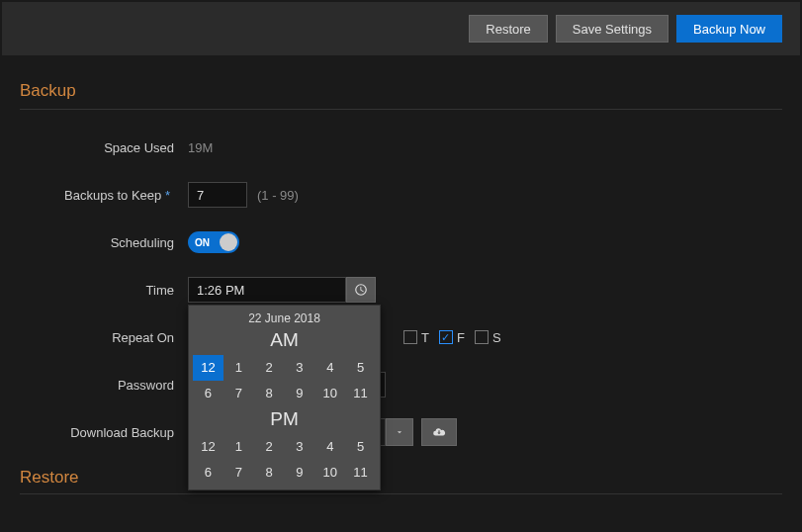 Image resolution: width=802 pixels, height=532 pixels. I want to click on scheduling-toggle-text: ON, so click(202, 243).